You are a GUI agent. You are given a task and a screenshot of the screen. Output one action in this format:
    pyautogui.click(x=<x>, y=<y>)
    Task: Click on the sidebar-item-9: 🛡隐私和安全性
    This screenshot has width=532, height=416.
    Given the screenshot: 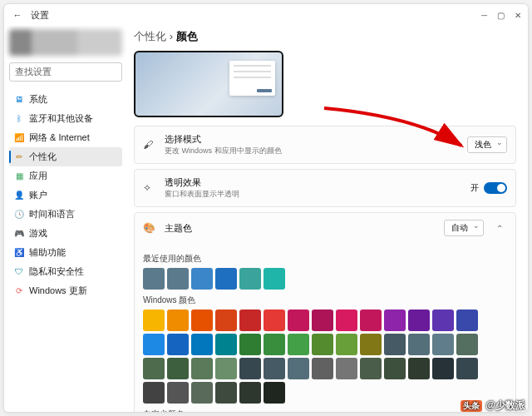 What is the action you would take?
    pyautogui.click(x=66, y=271)
    